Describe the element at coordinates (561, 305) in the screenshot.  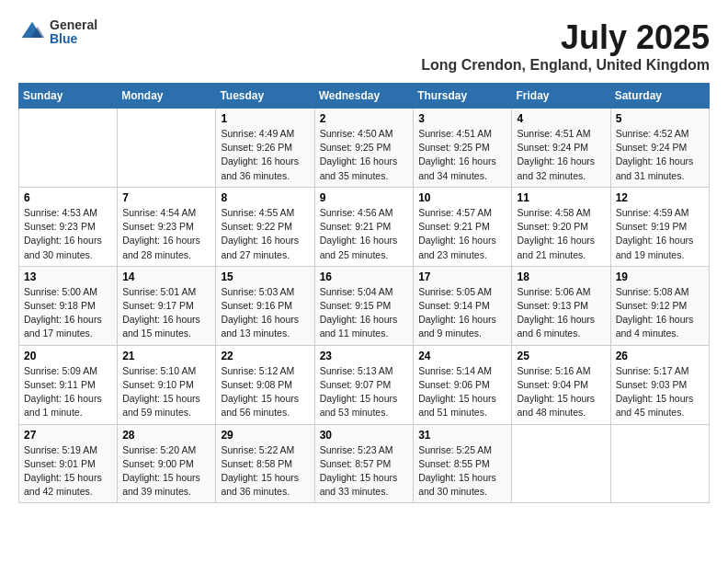
I see `day-cell: 18Sunrise: 5:06 AM Sunset: 9:13 PM Dayli…` at that location.